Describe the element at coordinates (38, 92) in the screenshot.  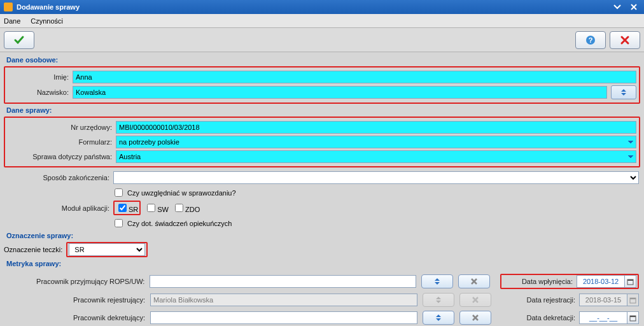
I see `nazwisko-label: Nazwisko:` at that location.